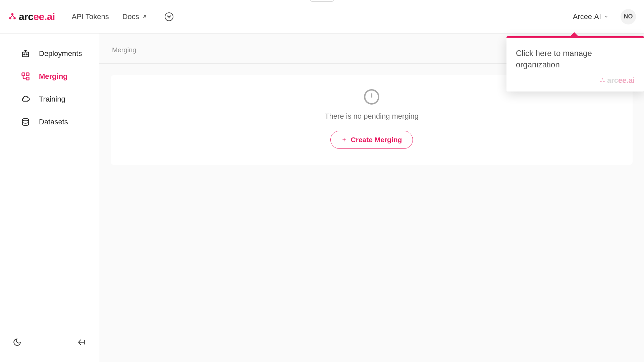 The image size is (644, 362). What do you see at coordinates (50, 346) in the screenshot?
I see `sidebar-footer` at bounding box center [50, 346].